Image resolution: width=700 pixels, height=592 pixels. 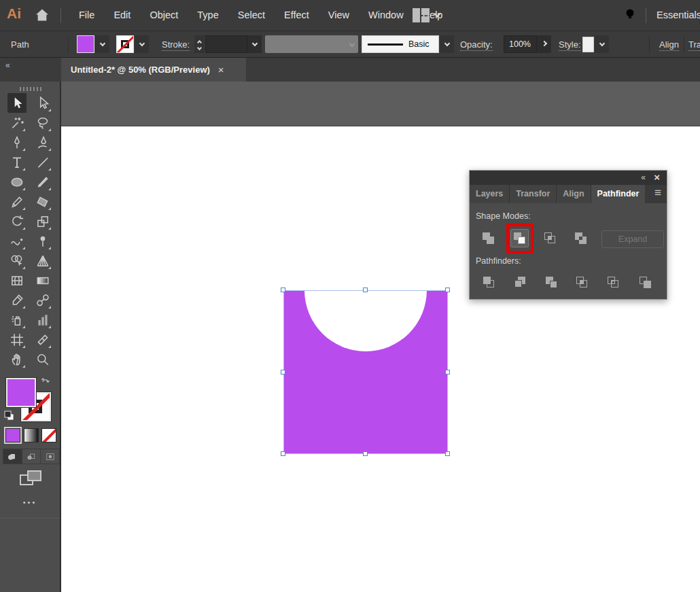 I want to click on draw-inside-icon, so click(x=50, y=457).